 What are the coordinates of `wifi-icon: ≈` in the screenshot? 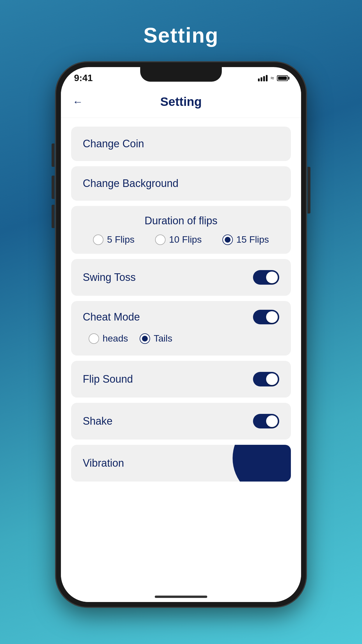 It's located at (272, 78).